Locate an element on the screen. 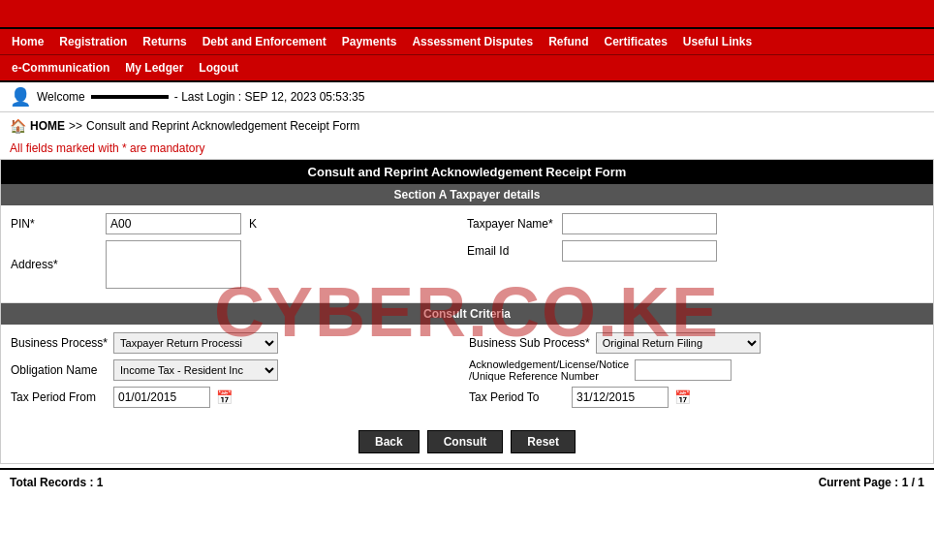  last-login-text: - Last Login : SEP 12, 2023 05:53:35 is located at coordinates (269, 97).